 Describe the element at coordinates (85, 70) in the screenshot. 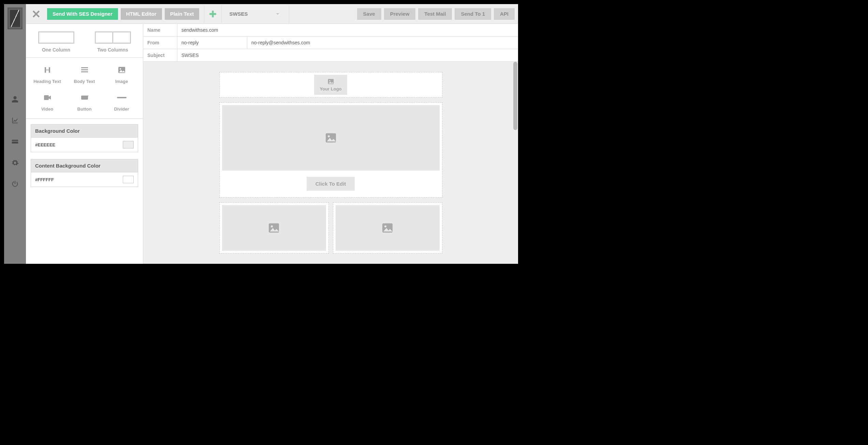

I see `body-text-icon` at that location.